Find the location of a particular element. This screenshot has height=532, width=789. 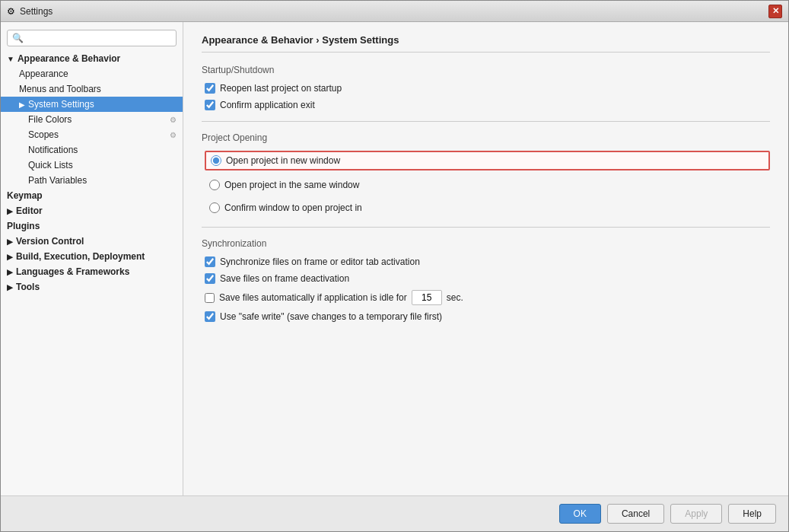

sidebar-item-label: Appearance & Behavior is located at coordinates (68, 59).